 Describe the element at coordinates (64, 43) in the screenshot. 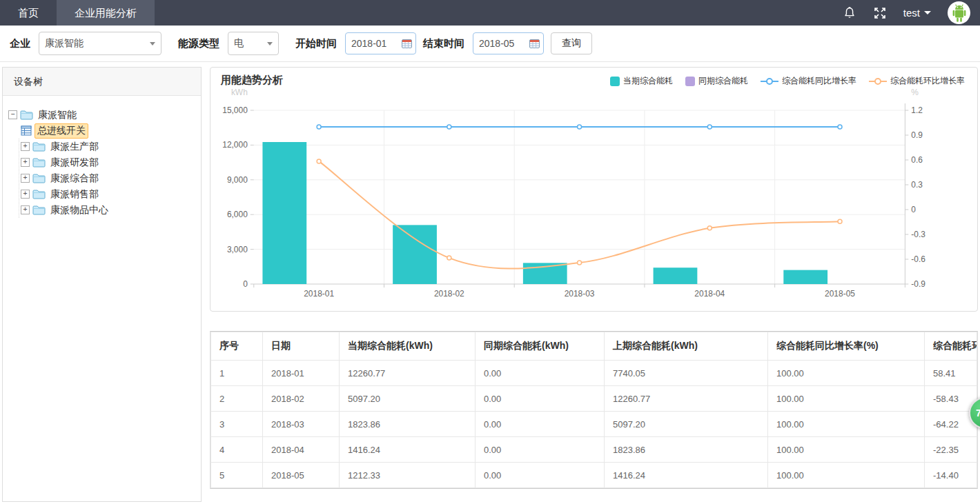

I see `enterprise-select-value: 康派智能` at that location.